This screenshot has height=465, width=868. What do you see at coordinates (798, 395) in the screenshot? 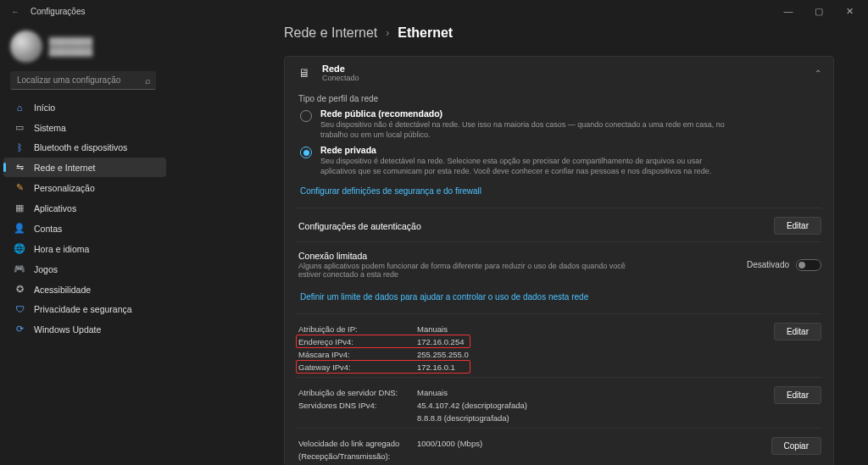
I see `edit-dns-button: Editar` at bounding box center [798, 395].